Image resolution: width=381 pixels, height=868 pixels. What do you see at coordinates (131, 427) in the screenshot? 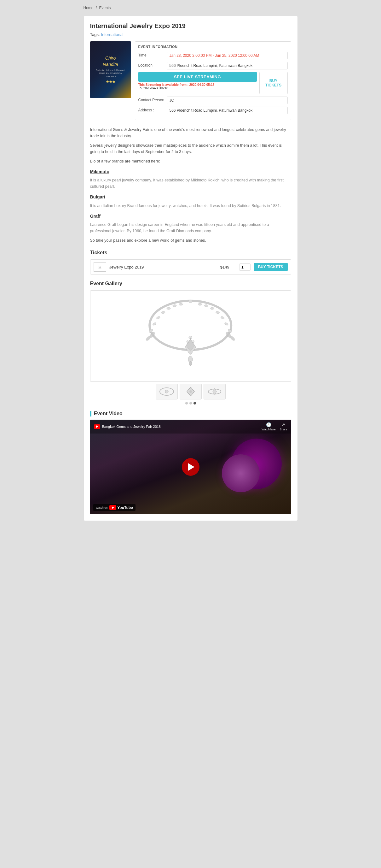
I see `video-title-text: Bangkok Gems and Jewelry Fair 2018` at bounding box center [131, 427].